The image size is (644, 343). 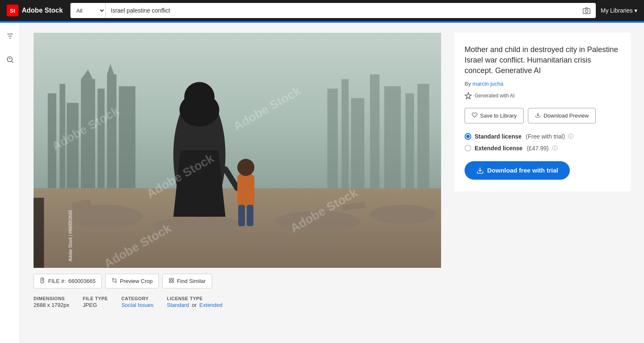 What do you see at coordinates (587, 10) in the screenshot?
I see `visual-search-button` at bounding box center [587, 10].